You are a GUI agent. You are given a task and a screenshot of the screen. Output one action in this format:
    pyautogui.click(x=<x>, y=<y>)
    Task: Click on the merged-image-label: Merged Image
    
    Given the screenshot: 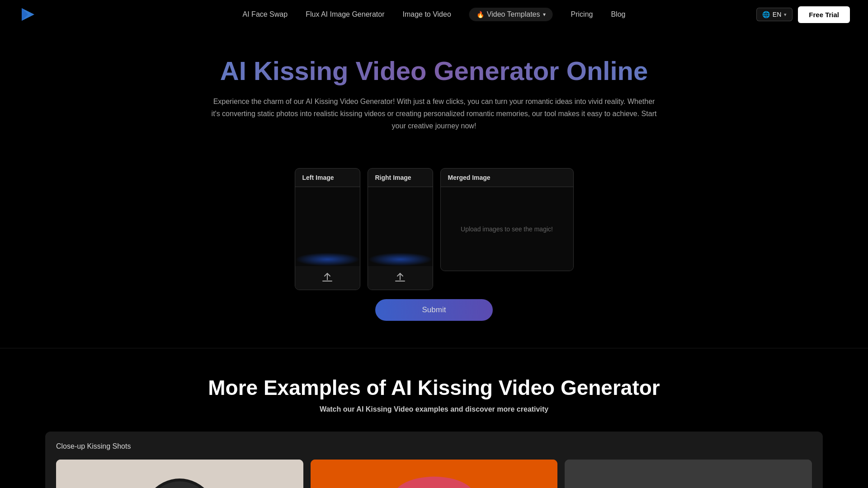 What is the action you would take?
    pyautogui.click(x=507, y=178)
    